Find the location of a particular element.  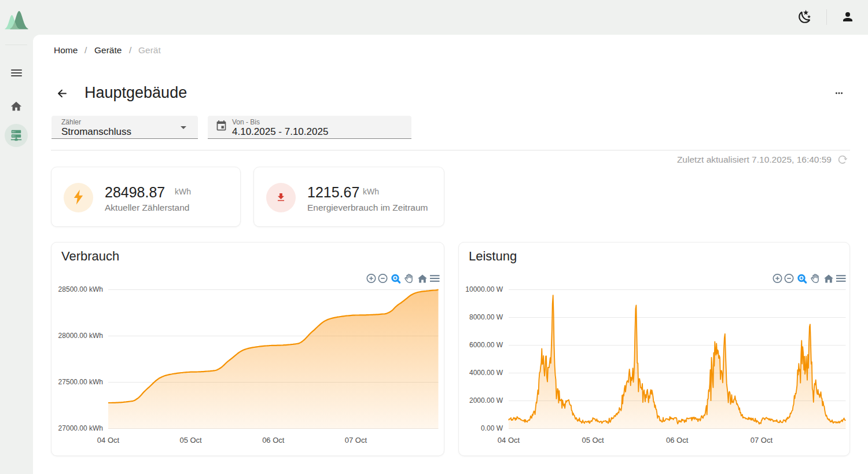

svg-text: 10000.00 W is located at coordinates (484, 289).